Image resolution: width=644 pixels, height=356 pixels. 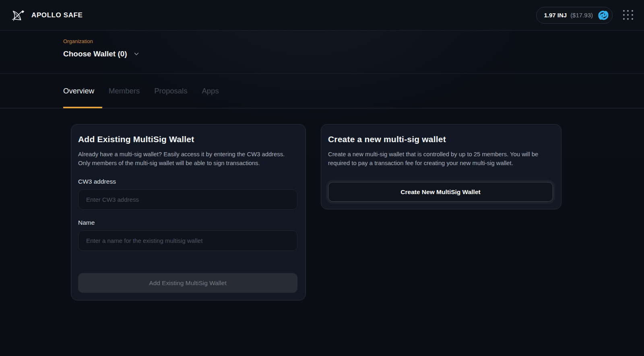 What do you see at coordinates (18, 15) in the screenshot?
I see `bow-and-arrow-icon` at bounding box center [18, 15].